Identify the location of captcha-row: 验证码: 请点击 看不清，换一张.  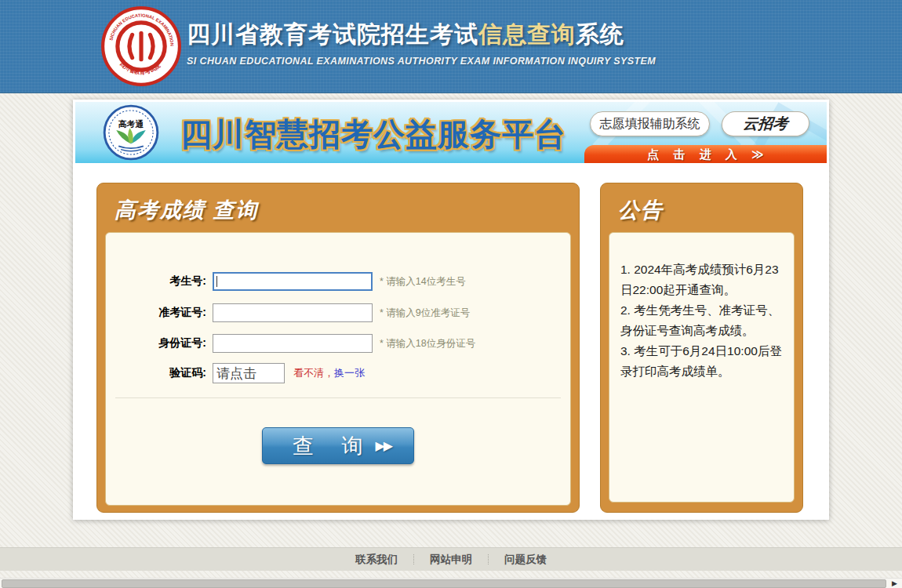
(338, 373).